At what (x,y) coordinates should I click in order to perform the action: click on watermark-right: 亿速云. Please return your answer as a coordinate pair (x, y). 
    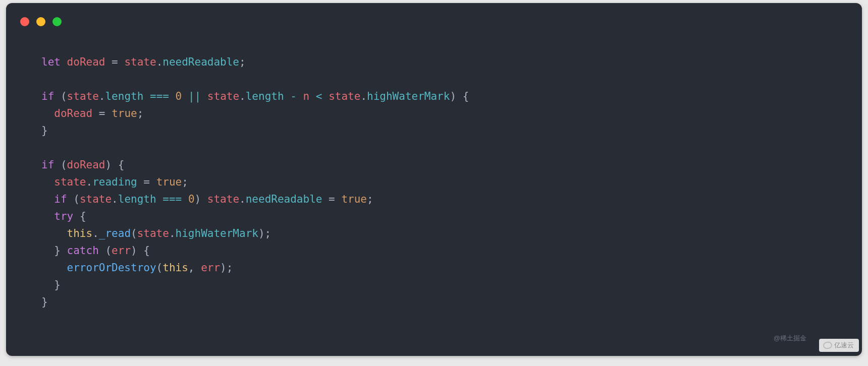
    Looking at the image, I should click on (839, 345).